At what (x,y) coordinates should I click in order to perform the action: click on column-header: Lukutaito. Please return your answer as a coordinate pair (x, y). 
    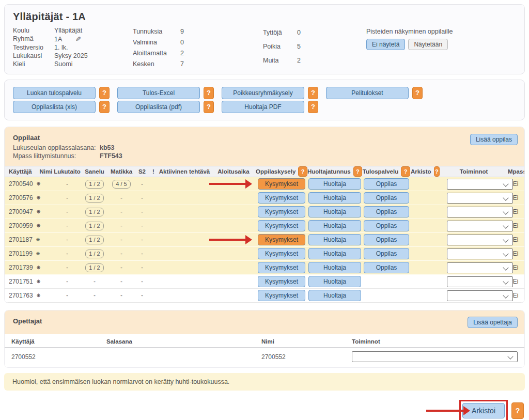
    Looking at the image, I should click on (67, 172).